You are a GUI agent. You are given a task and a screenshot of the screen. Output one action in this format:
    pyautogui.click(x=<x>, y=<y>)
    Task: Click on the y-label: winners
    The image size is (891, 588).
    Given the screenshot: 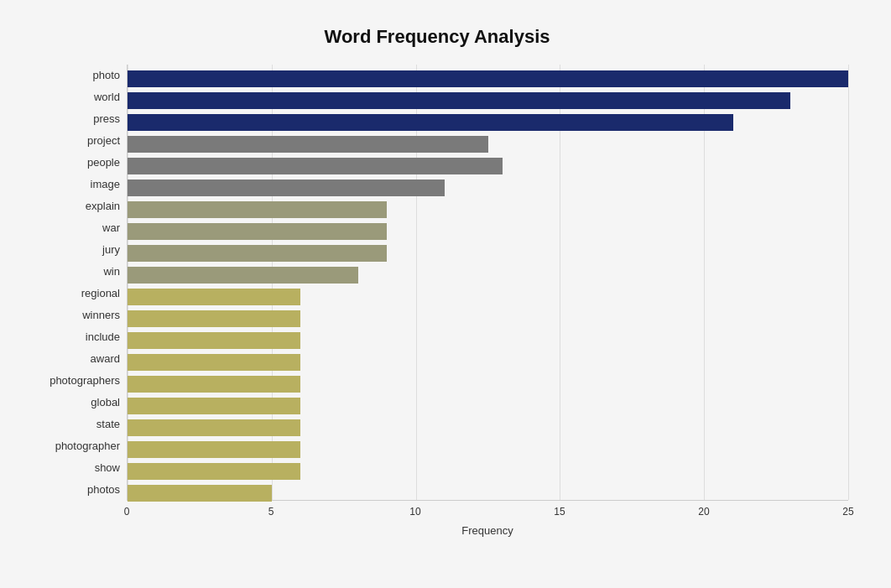 What is the action you would take?
    pyautogui.click(x=73, y=315)
    